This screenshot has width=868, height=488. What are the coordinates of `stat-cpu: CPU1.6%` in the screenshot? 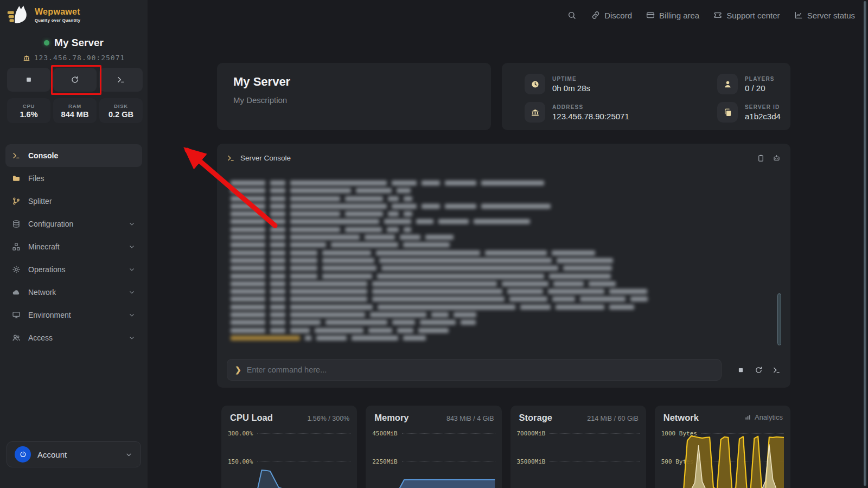 It's located at (29, 111).